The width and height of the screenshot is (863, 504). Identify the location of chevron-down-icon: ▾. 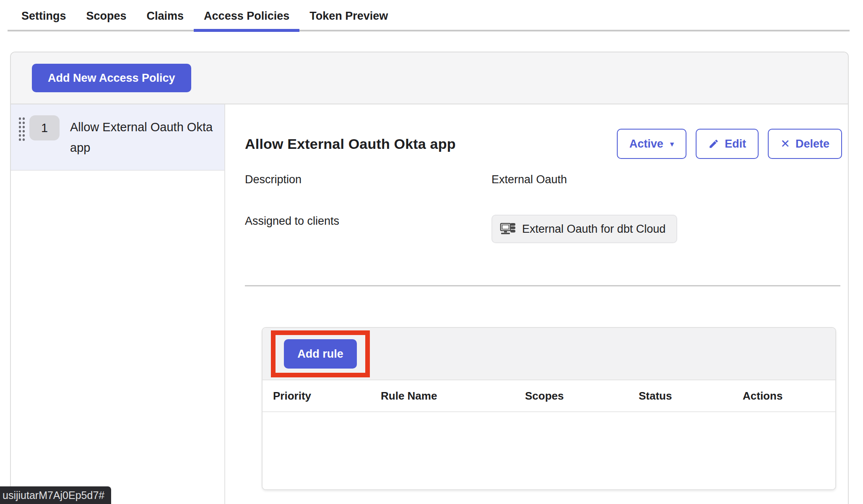
(672, 144).